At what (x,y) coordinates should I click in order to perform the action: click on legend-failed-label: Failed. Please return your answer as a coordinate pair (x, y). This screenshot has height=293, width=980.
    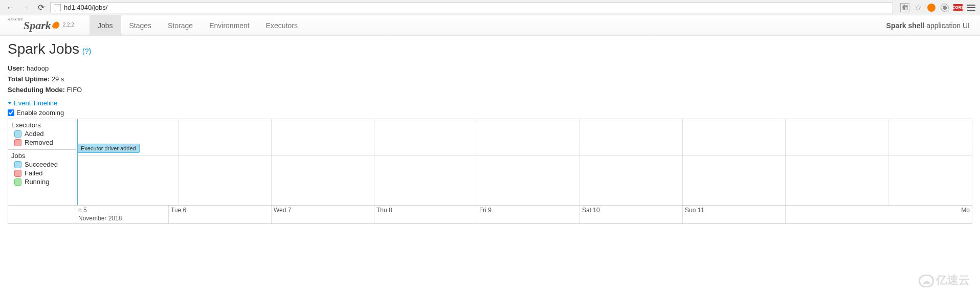
    Looking at the image, I should click on (34, 173).